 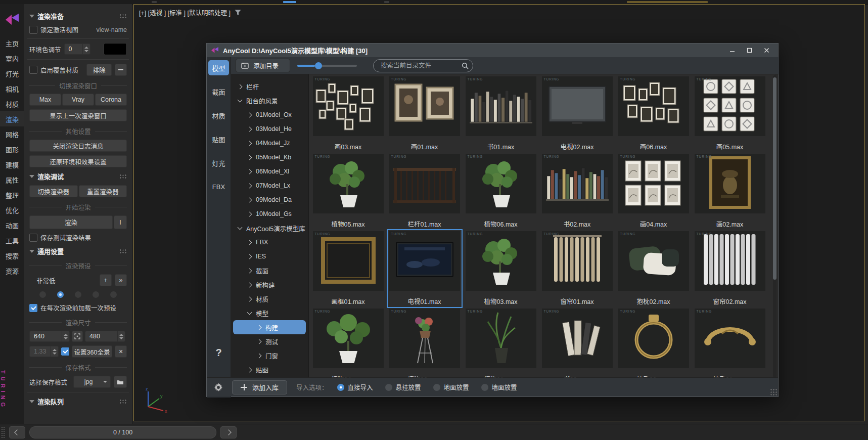 I want to click on nav-item-5: 渲染, so click(x=12, y=119).